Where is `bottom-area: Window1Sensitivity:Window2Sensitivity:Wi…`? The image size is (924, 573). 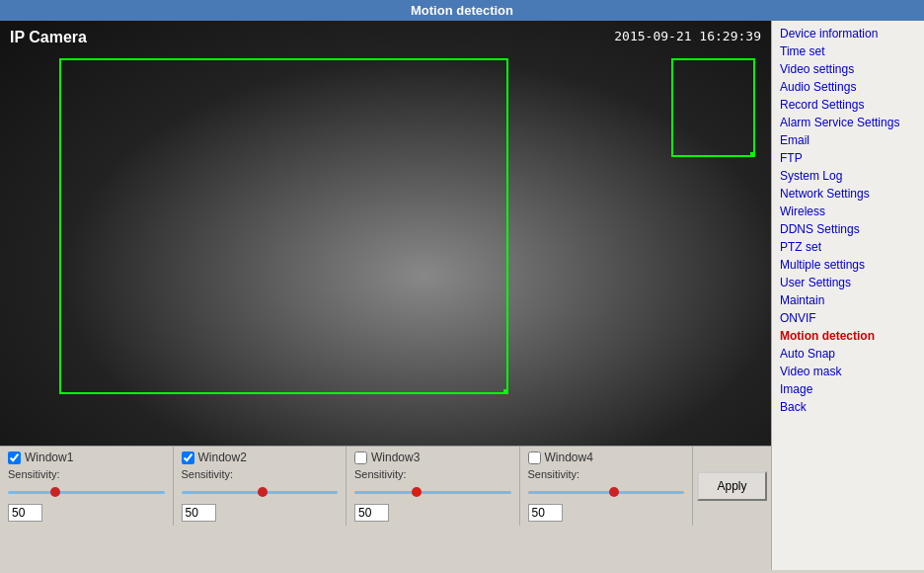
bottom-area: Window1Sensitivity:Window2Sensitivity:Wi… is located at coordinates (385, 486).